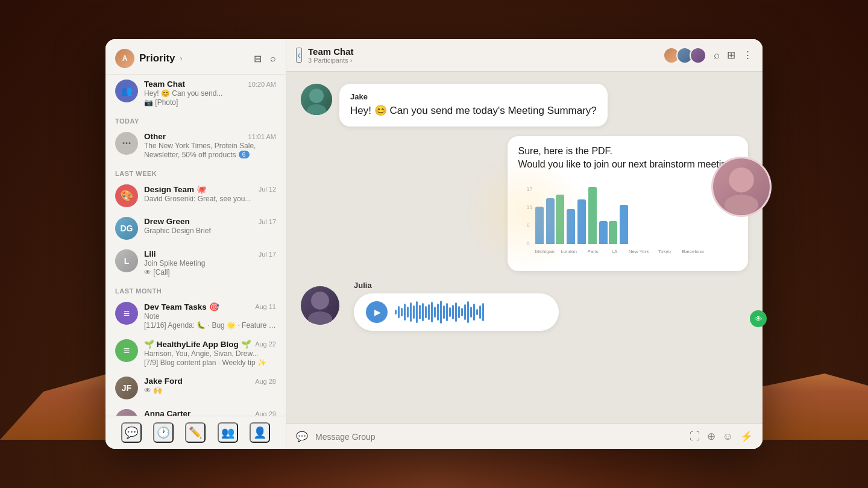 The height and width of the screenshot is (488, 868). Describe the element at coordinates (210, 412) in the screenshot. I see `chat-info: Anna Carter Aug 29 Invitation: Review De…` at that location.